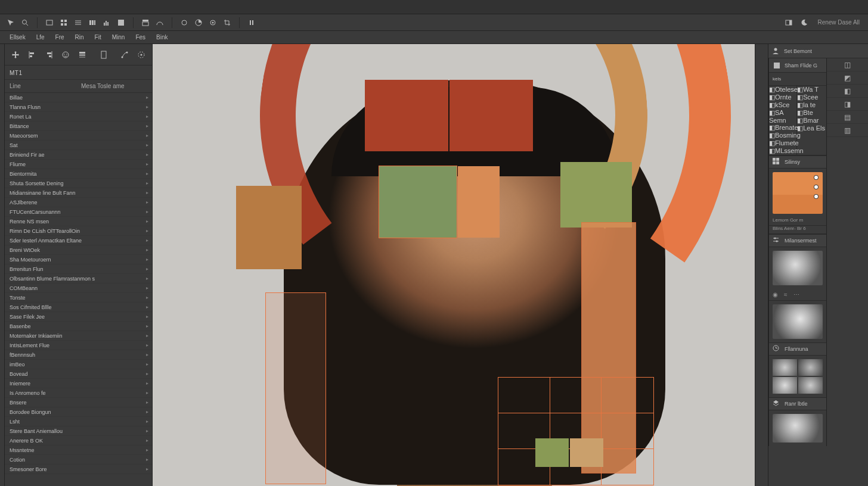 The image size is (868, 486). What do you see at coordinates (79, 364) in the screenshot?
I see `preset-item: imBeo▸` at bounding box center [79, 364].